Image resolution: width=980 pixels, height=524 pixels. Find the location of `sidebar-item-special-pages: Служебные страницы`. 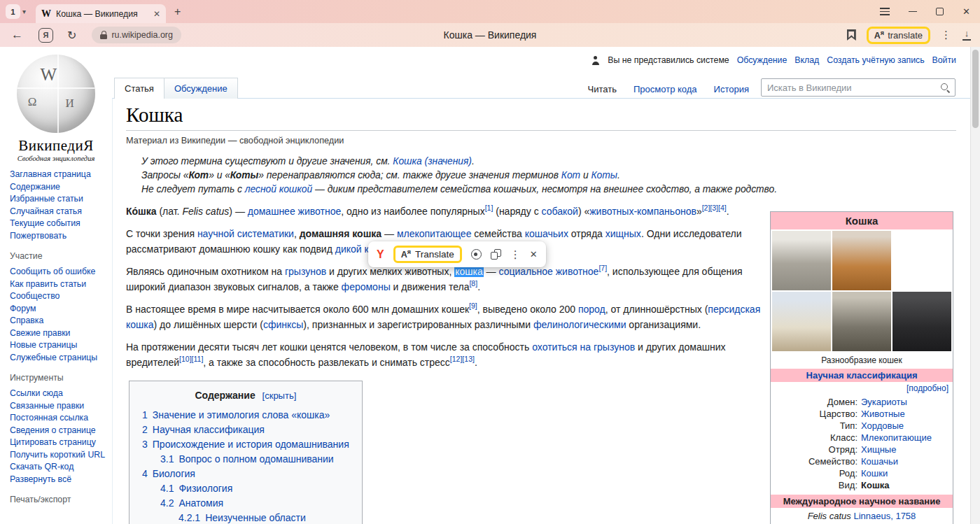

sidebar-item-special-pages: Служебные страницы is located at coordinates (59, 358).